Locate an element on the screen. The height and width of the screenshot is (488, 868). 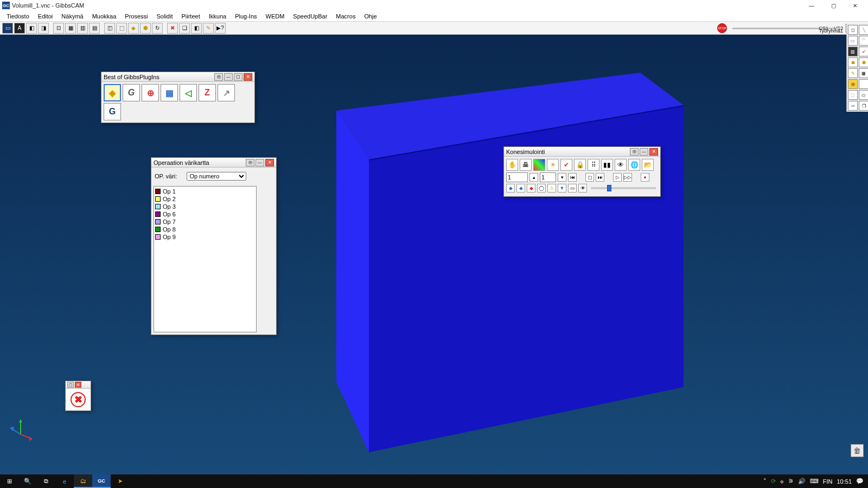
window-minimize-button: — is located at coordinates (812, 5).